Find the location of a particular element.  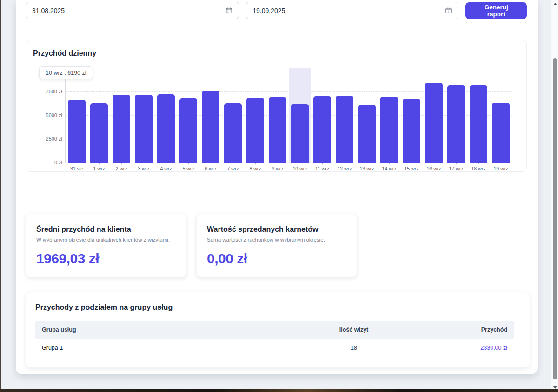

bar-slot: 1 wrz is located at coordinates (99, 115).